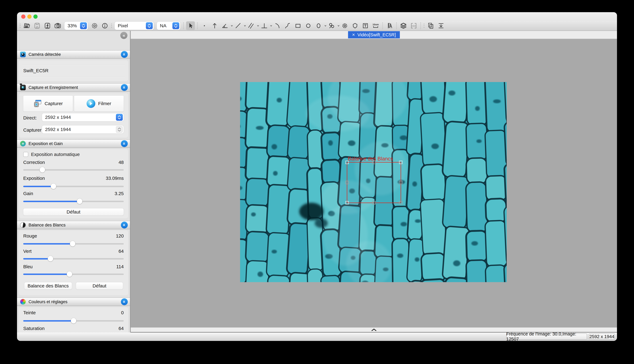 This screenshot has width=634, height=364. Describe the element at coordinates (190, 26) in the screenshot. I see `pointer-tool` at that location.